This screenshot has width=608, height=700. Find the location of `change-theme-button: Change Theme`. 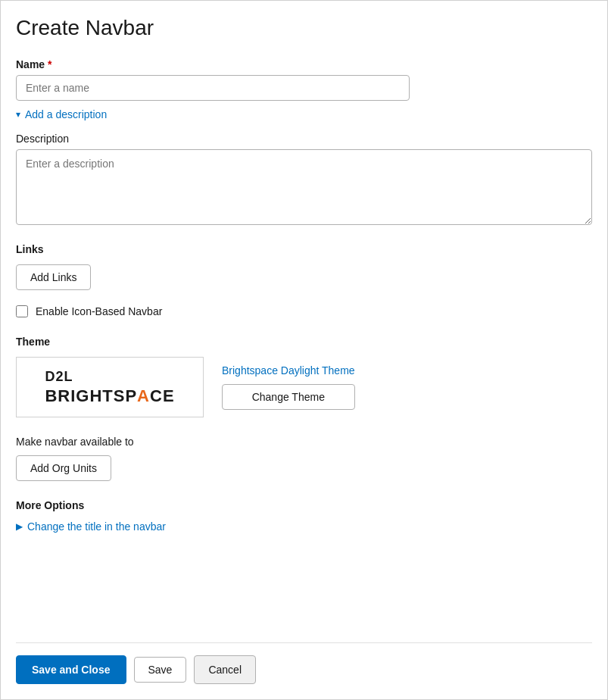

change-theme-button: Change Theme is located at coordinates (288, 397).